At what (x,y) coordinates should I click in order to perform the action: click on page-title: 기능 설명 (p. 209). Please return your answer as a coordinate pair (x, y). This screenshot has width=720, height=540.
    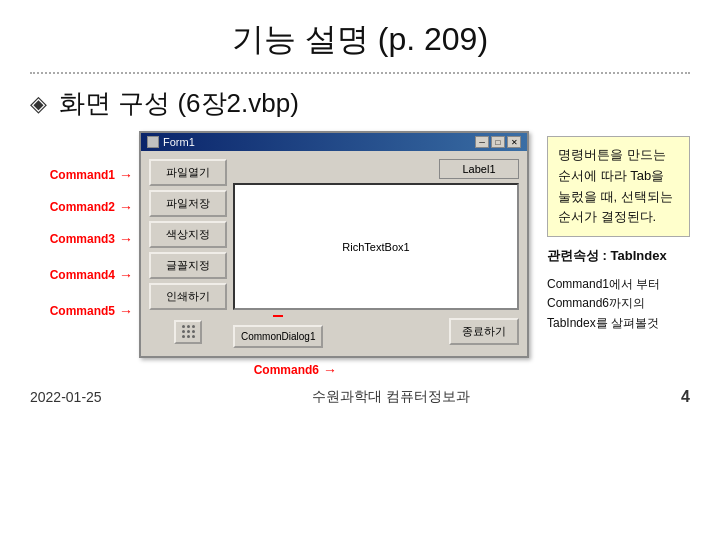
    Looking at the image, I should click on (360, 36).